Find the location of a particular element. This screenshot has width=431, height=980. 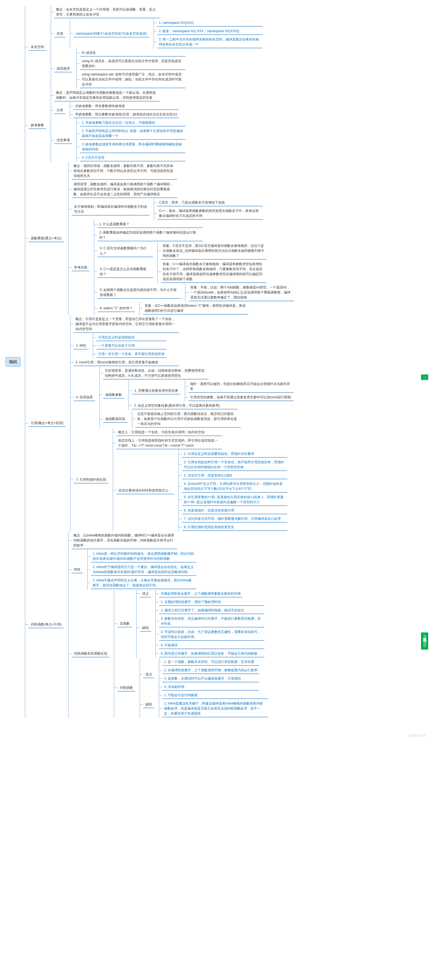

ol-q4: 4. C++底层是怎么支持函数重载的？ is located at coordinates (125, 272).